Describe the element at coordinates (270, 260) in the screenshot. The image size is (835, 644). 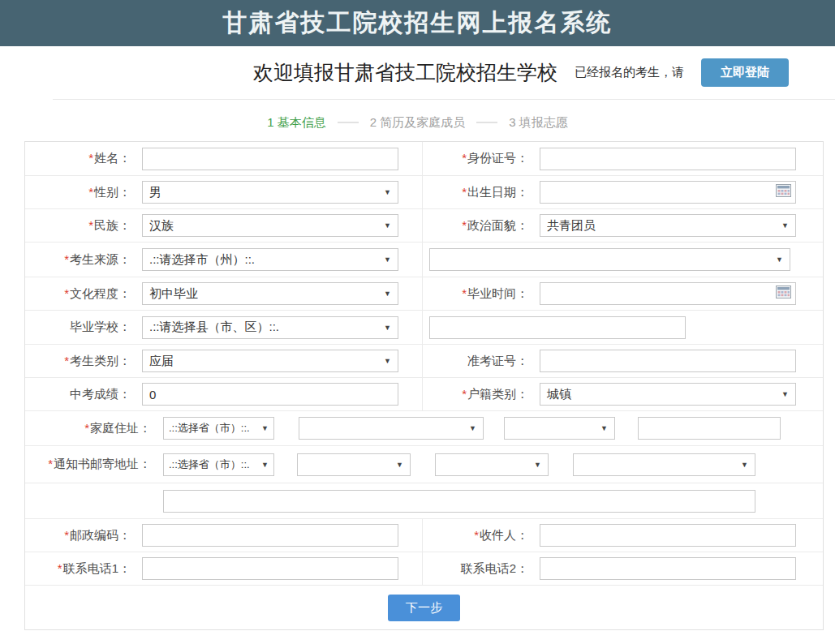
I see `candidate-origin-city-select: .::请选择市（州）::. ▼` at that location.